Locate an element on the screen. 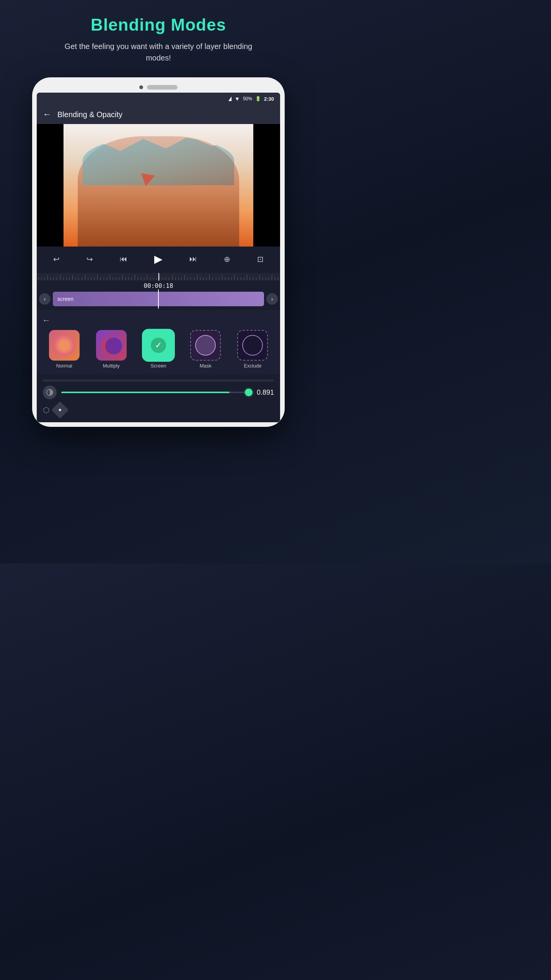  page-subtitle: Get the feeling you want with a variety … is located at coordinates (158, 52).